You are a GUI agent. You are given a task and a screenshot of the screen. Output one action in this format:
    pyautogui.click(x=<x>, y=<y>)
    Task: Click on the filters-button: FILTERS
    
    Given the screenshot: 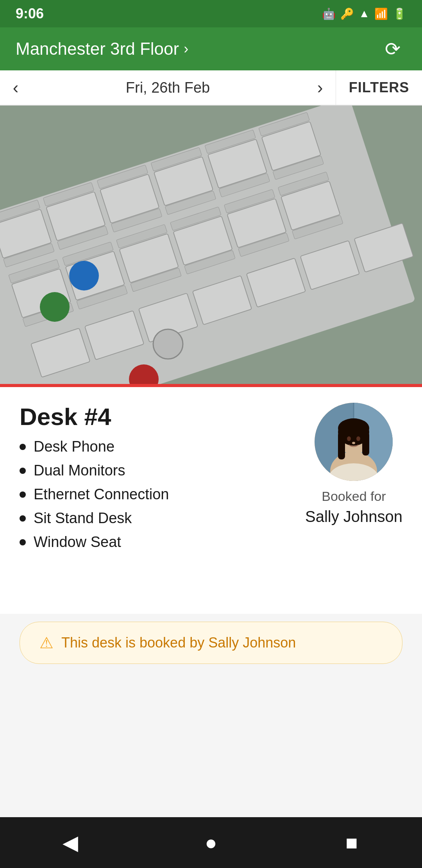 What is the action you would take?
    pyautogui.click(x=379, y=88)
    